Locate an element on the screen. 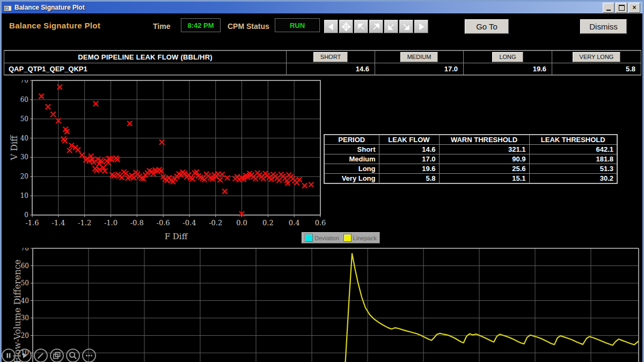  period-table-header: WARN THRESHOLD is located at coordinates (484, 139).